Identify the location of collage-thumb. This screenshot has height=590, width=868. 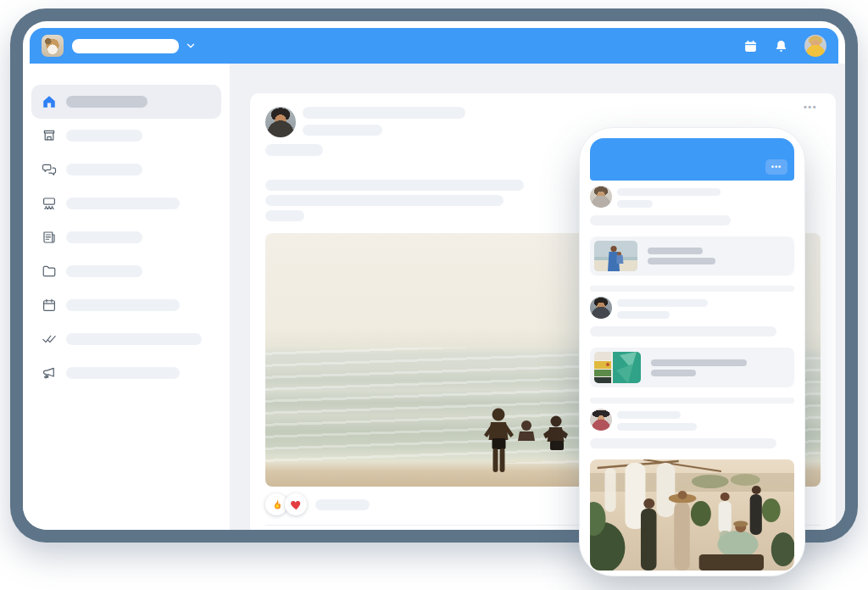
(617, 368).